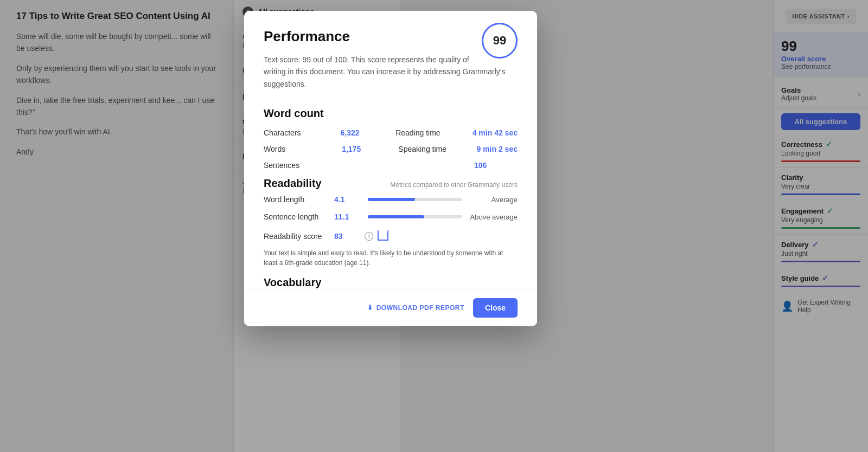 Image resolution: width=868 pixels, height=452 pixels. What do you see at coordinates (493, 217) in the screenshot?
I see `sentence-length-rating: Above average` at bounding box center [493, 217].